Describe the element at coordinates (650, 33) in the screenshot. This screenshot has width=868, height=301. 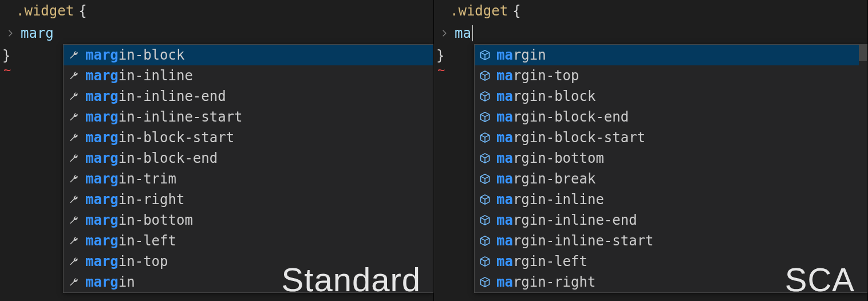
I see `input-row: ma` at that location.